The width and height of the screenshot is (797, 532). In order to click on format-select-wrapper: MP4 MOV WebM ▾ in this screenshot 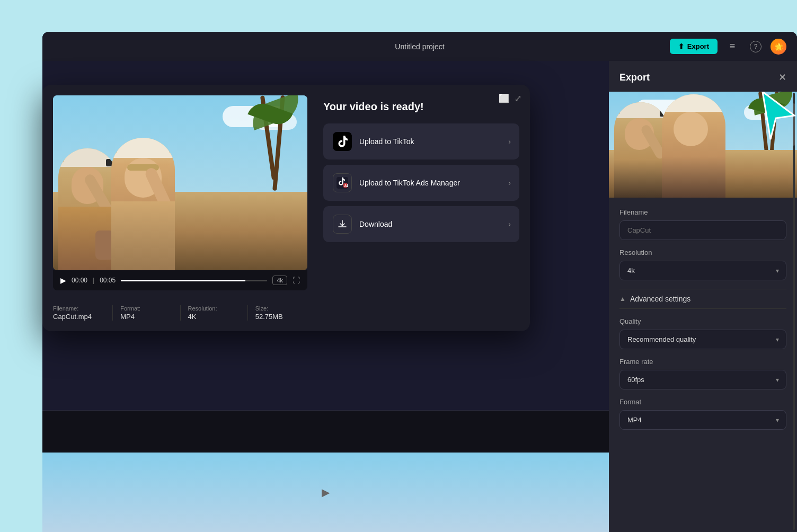, I will do `click(703, 420)`.